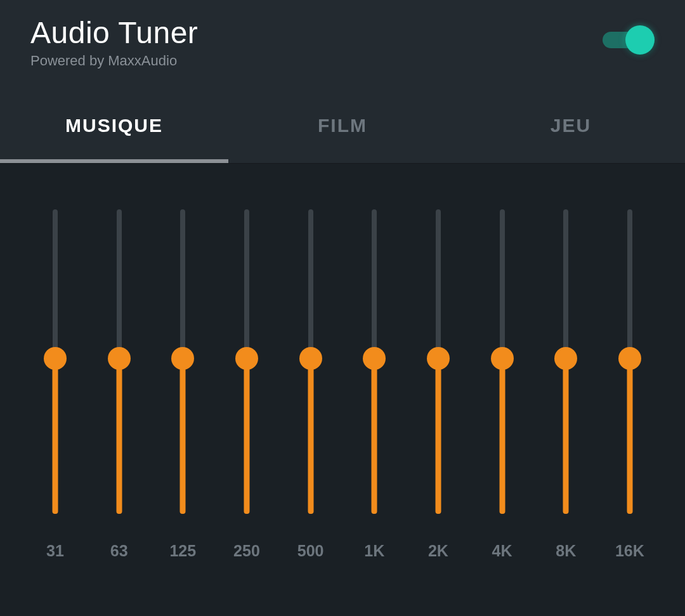 This screenshot has width=685, height=616. I want to click on freq-label: 31, so click(55, 551).